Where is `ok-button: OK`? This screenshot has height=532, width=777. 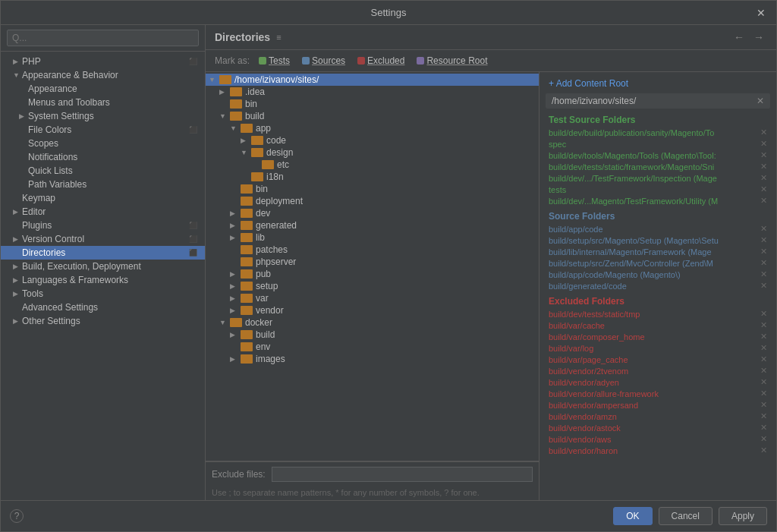
ok-button: OK is located at coordinates (633, 516).